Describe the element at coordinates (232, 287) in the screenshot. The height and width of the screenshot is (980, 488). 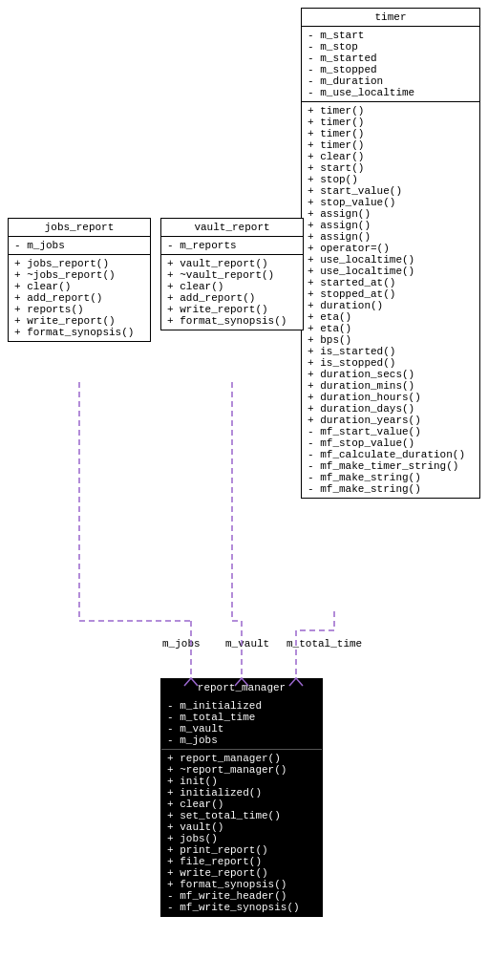
I see `vault-report-m-2: + clear()` at that location.